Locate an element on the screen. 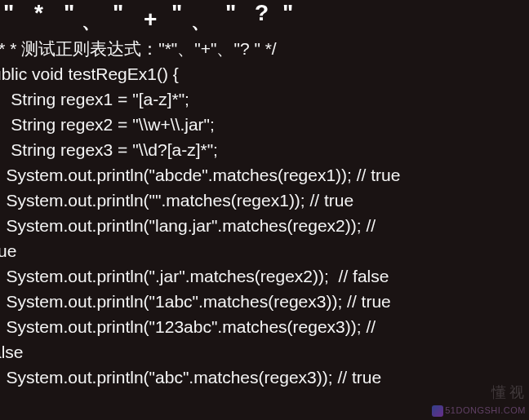  code-line: System.out.println("abc".matches(regex3)… is located at coordinates (264, 377).